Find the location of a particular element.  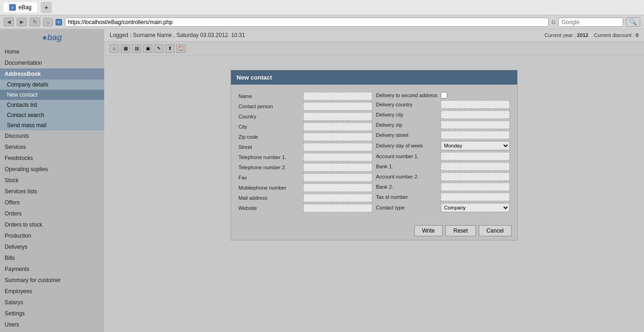

input-account2 is located at coordinates (475, 177).